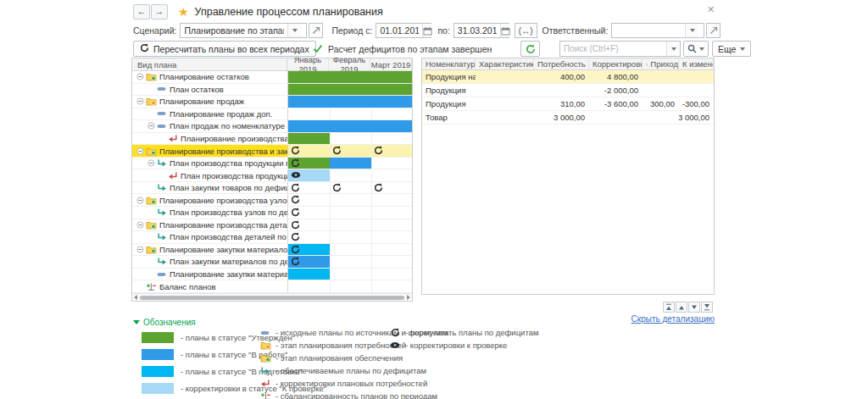 The width and height of the screenshot is (868, 399). I want to click on plan-tree-row: План остатков, so click(272, 90).